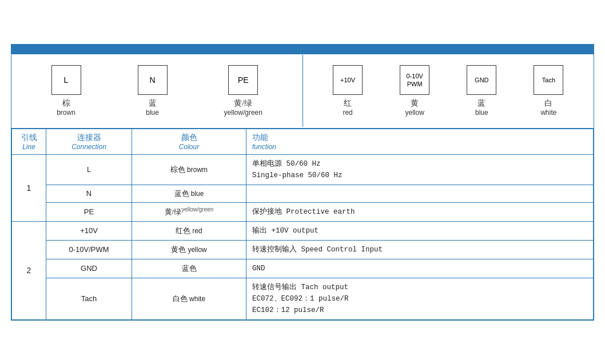 This screenshot has width=605, height=364. What do you see at coordinates (153, 91) in the screenshot?
I see `connector-item: N 蓝 blue` at bounding box center [153, 91].